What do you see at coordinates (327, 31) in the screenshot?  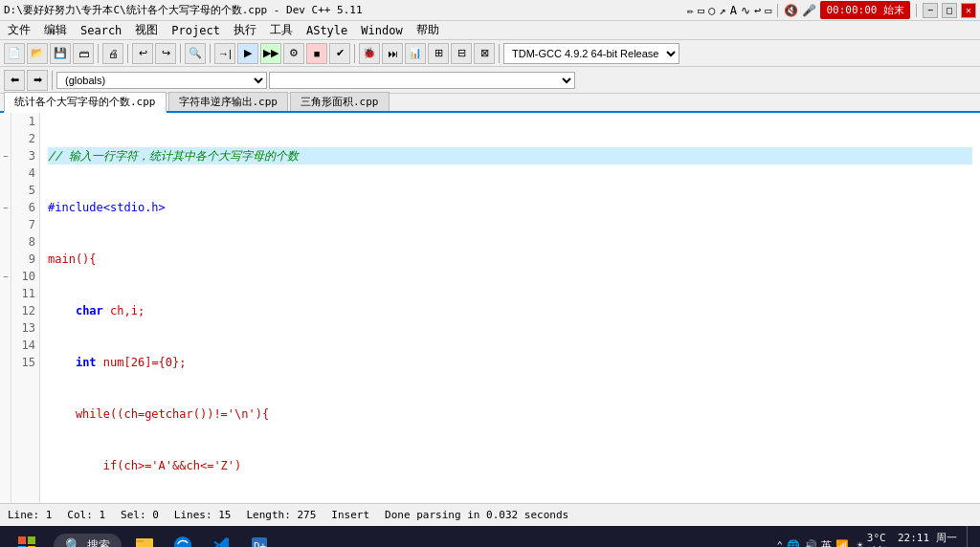 I see `menu-astyle: AStyle` at bounding box center [327, 31].